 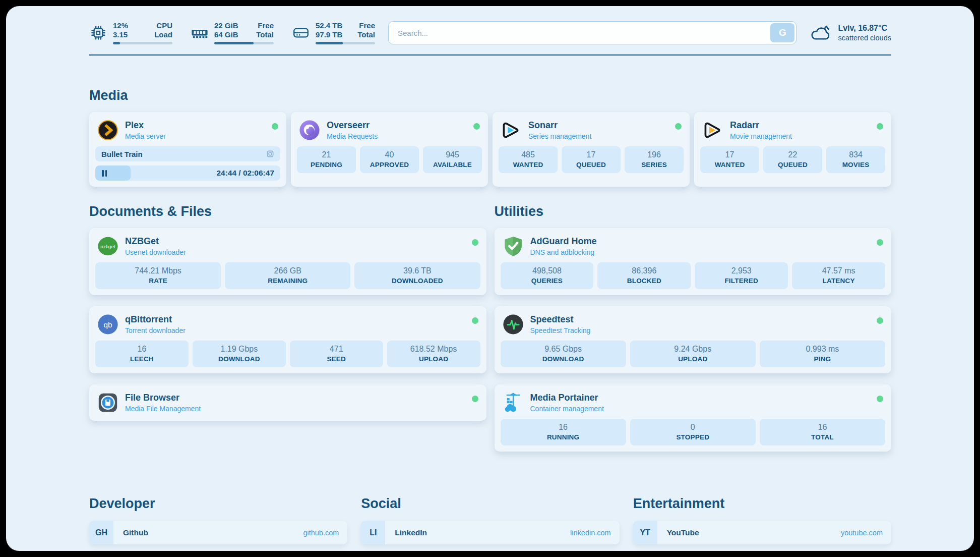 What do you see at coordinates (200, 33) in the screenshot?
I see `ram-icon` at bounding box center [200, 33].